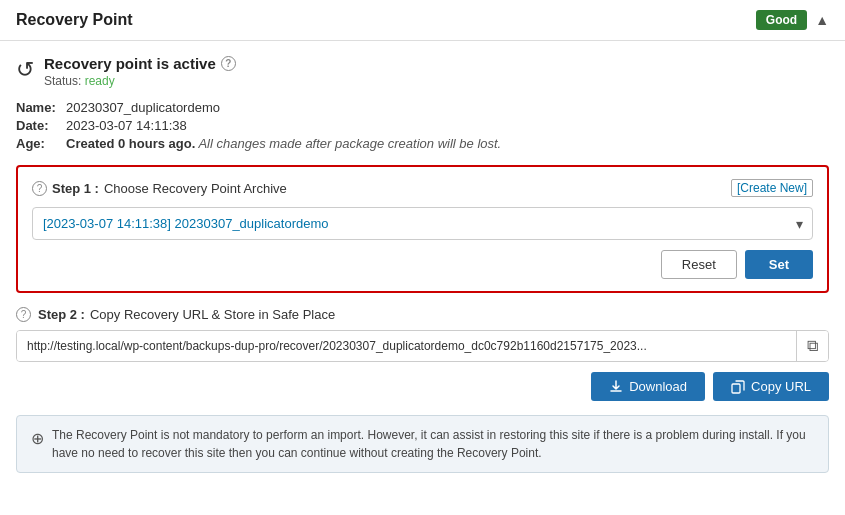 Image resolution: width=845 pixels, height=515 pixels. Describe the element at coordinates (62, 314) in the screenshot. I see `step2-num: Step 2 :` at that location.